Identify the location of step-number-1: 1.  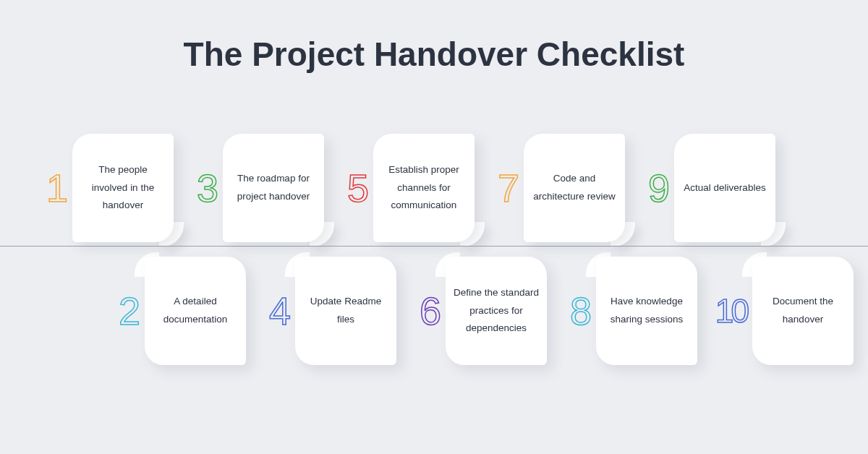
(51, 188).